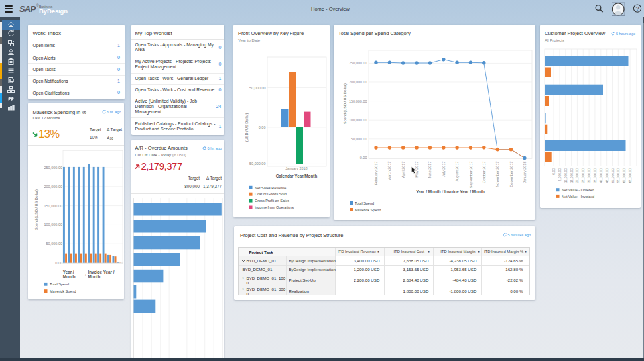 Image resolution: width=644 pixels, height=361 pixels. I want to click on svg-text: February 2017, so click(376, 174).